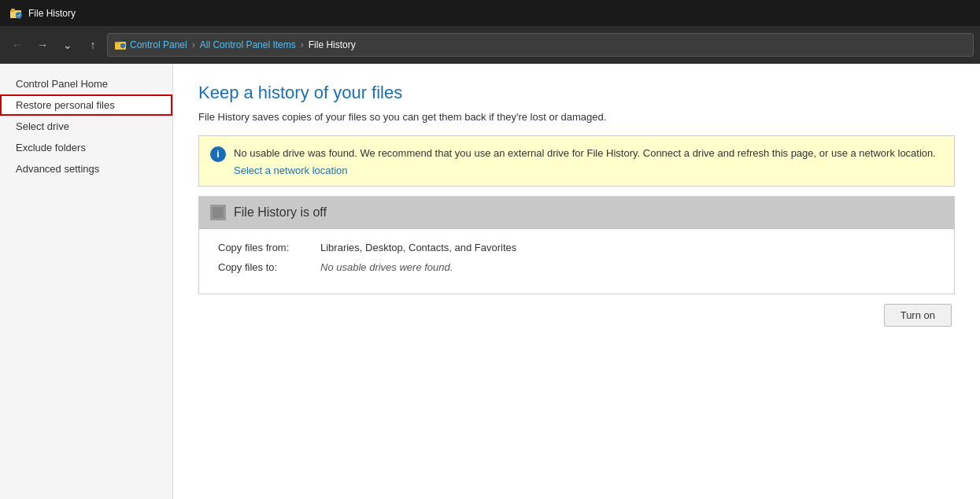 The height and width of the screenshot is (499, 980). Describe the element at coordinates (269, 247) in the screenshot. I see `copy-from-label: Copy files from:` at that location.